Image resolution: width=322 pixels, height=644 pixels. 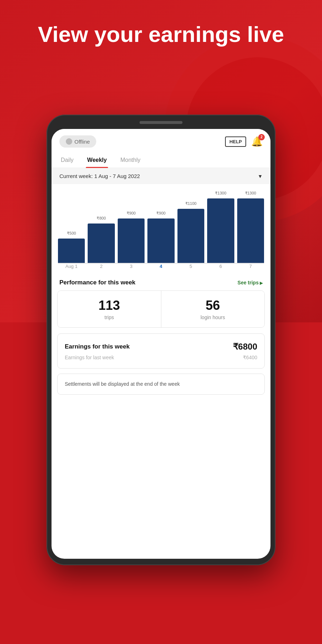 I want to click on bar-value-label-4: ₹1100, so click(x=191, y=203).